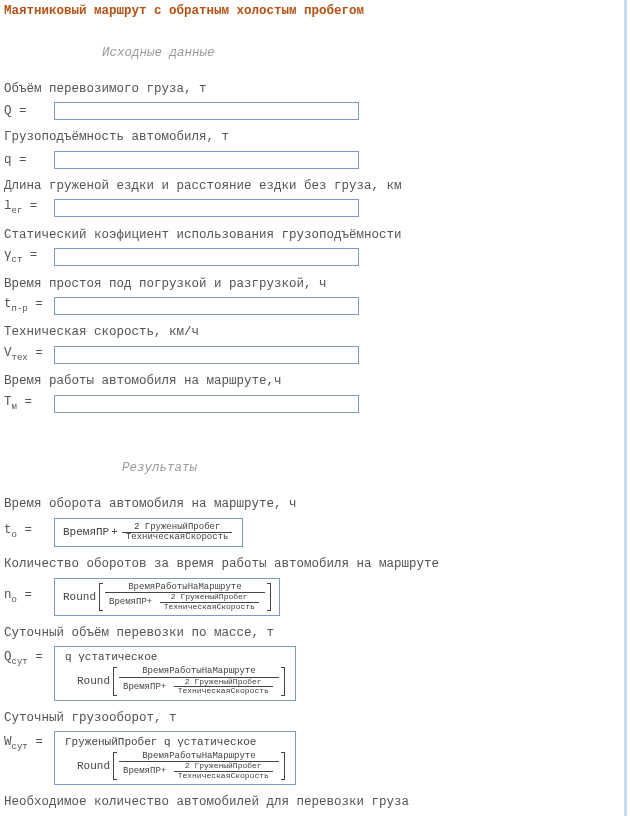  What do you see at coordinates (317, 332) in the screenshot?
I see `label-Vtex: Техническая скорость, км/ч` at bounding box center [317, 332].